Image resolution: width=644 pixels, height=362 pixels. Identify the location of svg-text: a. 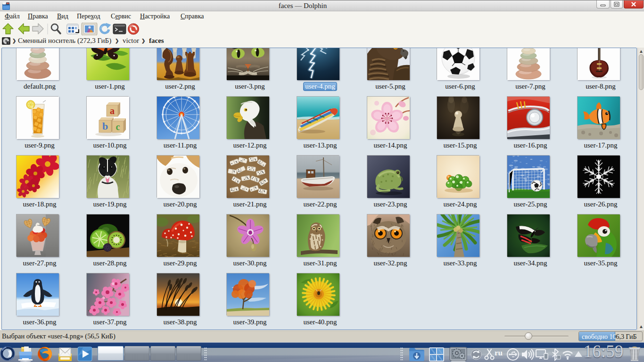
(112, 111).